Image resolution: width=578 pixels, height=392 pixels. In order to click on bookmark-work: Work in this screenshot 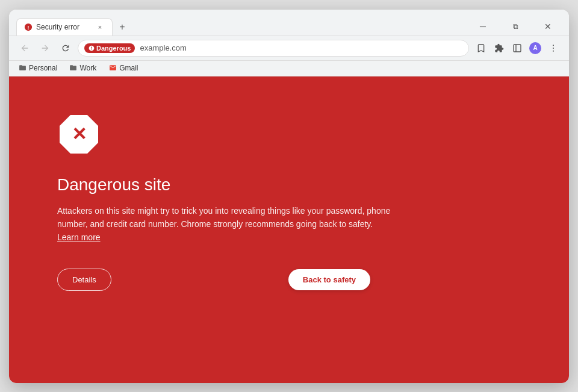, I will do `click(83, 68)`.